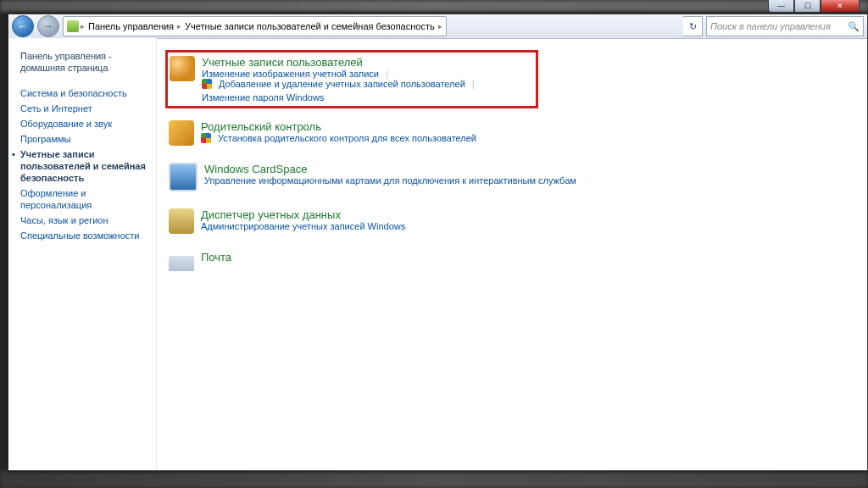 The height and width of the screenshot is (488, 868). Describe the element at coordinates (86, 220) in the screenshot. I see `sidebar-item-clock: Часы, язык и регион` at that location.